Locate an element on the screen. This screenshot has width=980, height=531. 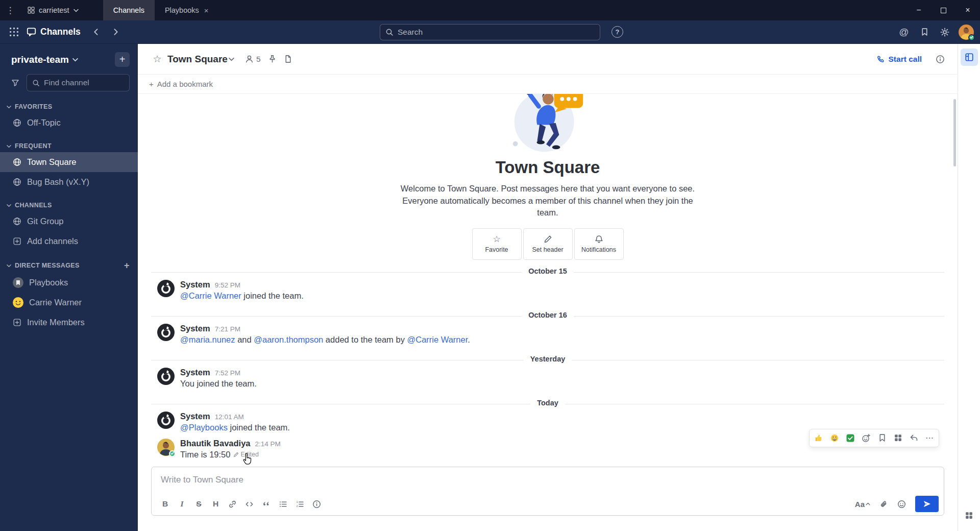
maximize-button is located at coordinates (943, 10).